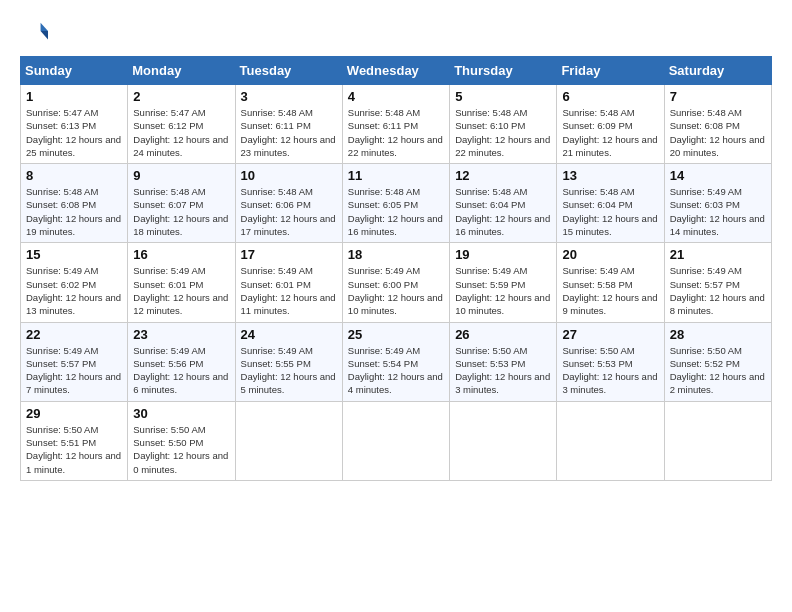 This screenshot has width=792, height=612. I want to click on calendar-day-header: Saturday, so click(718, 71).